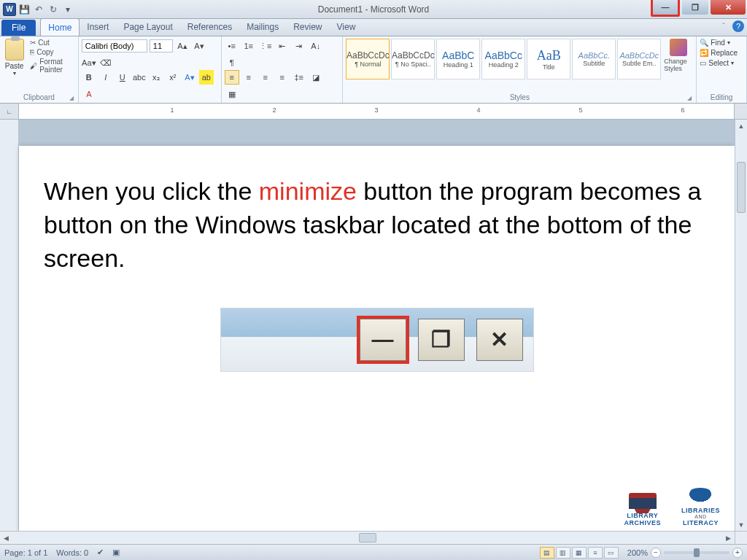 The image size is (747, 560). Describe the element at coordinates (741, 525) in the screenshot. I see `scroll-down-icon: ▼` at that location.